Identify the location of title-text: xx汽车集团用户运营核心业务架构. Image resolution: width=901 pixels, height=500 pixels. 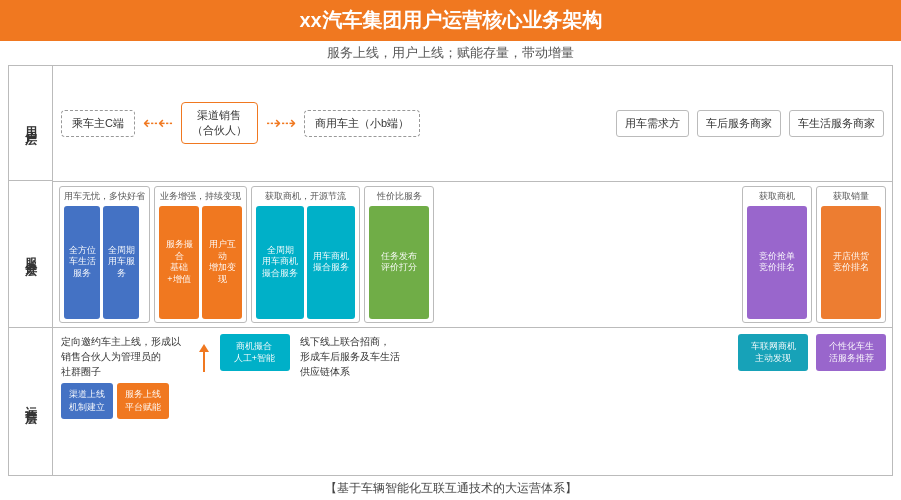
(450, 20).